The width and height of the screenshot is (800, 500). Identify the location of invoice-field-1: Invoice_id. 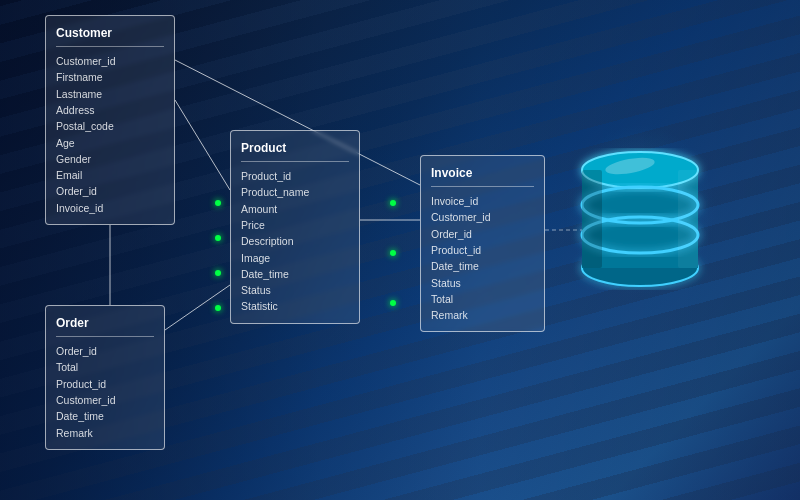
(482, 201).